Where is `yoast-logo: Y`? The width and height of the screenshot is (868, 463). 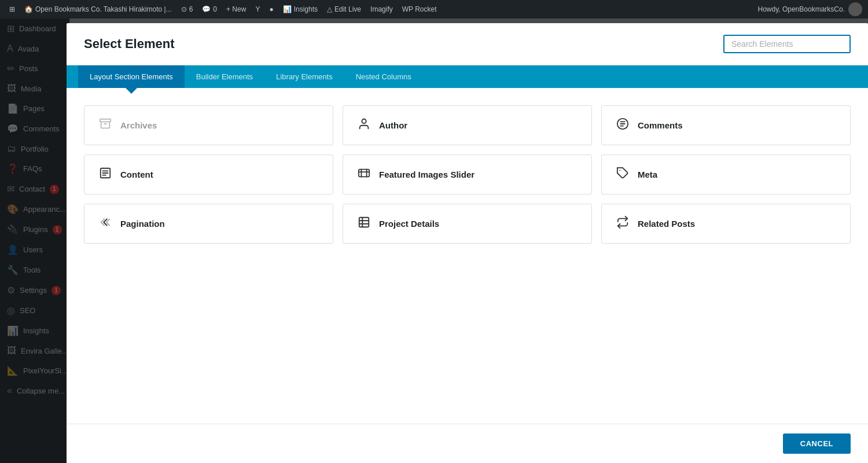 yoast-logo: Y is located at coordinates (258, 9).